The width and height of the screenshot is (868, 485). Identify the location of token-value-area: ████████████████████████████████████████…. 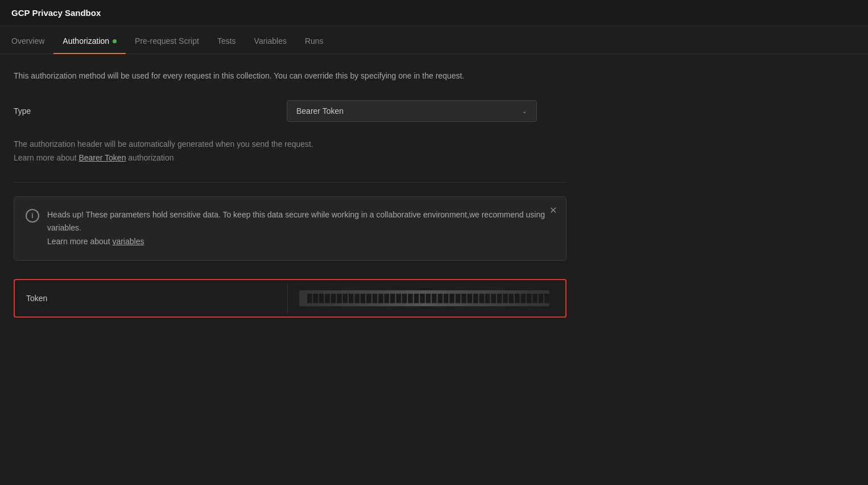
(427, 298).